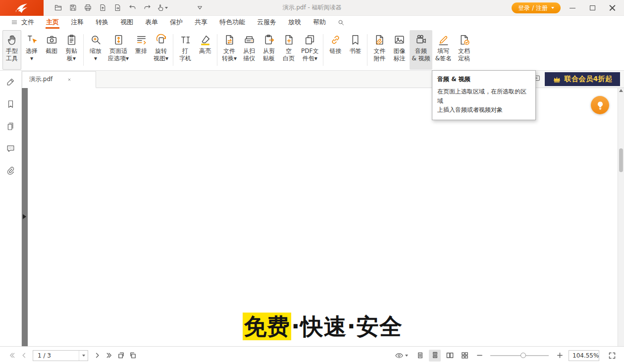 The height and width of the screenshot is (364, 624). Describe the element at coordinates (69, 80) in the screenshot. I see `tab-close-icon` at that location.